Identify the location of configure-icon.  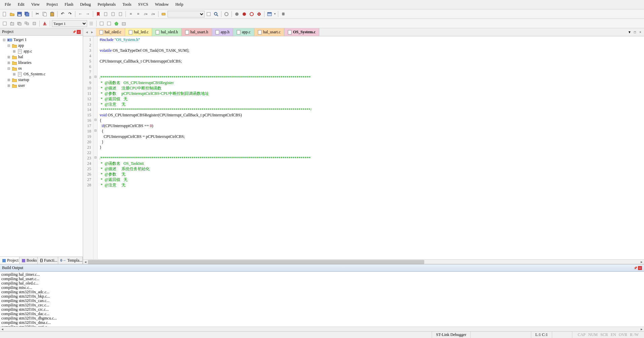
(283, 14).